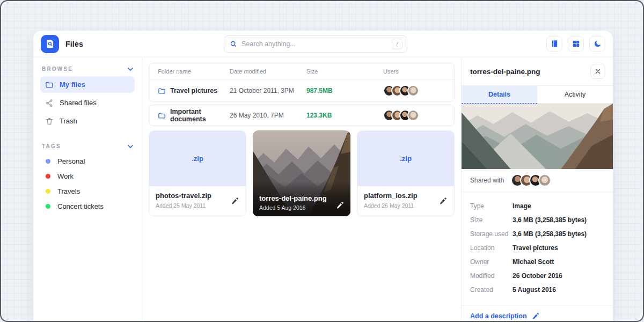 Image resolution: width=644 pixels, height=322 pixels. I want to click on column-header-users: Users, so click(414, 71).